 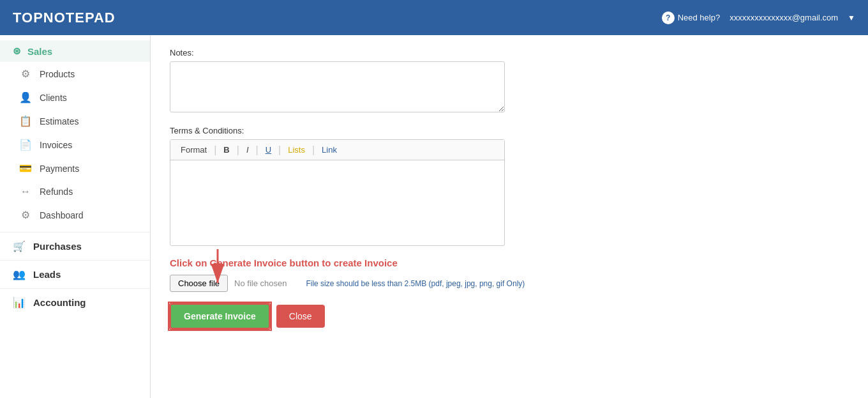 What do you see at coordinates (194, 149) in the screenshot?
I see `format-button: Format` at bounding box center [194, 149].